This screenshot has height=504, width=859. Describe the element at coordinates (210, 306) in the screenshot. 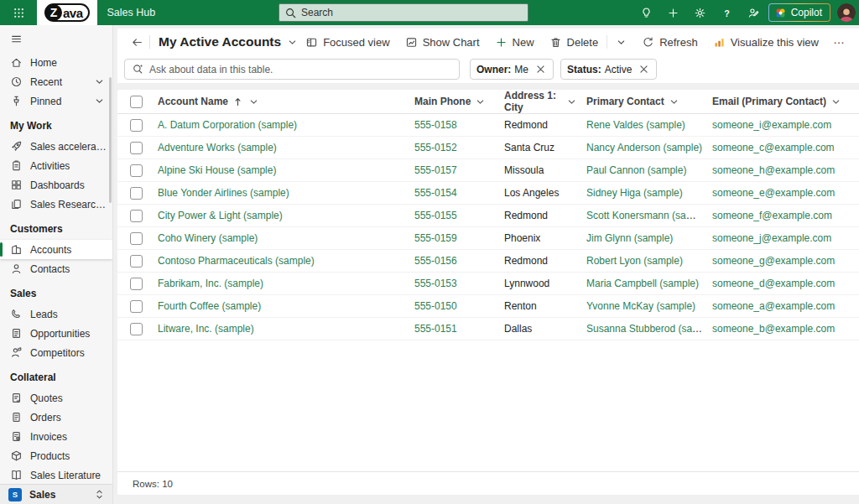

I see `account-name-link: Fourth Coffee (sample)` at that location.